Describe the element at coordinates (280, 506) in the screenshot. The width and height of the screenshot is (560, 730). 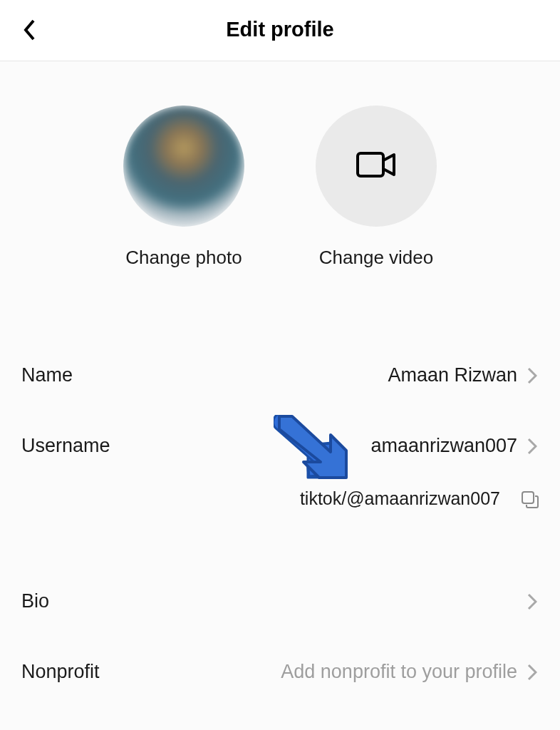
I see `profile-url-row: tiktok/@amaanrizwan007` at that location.